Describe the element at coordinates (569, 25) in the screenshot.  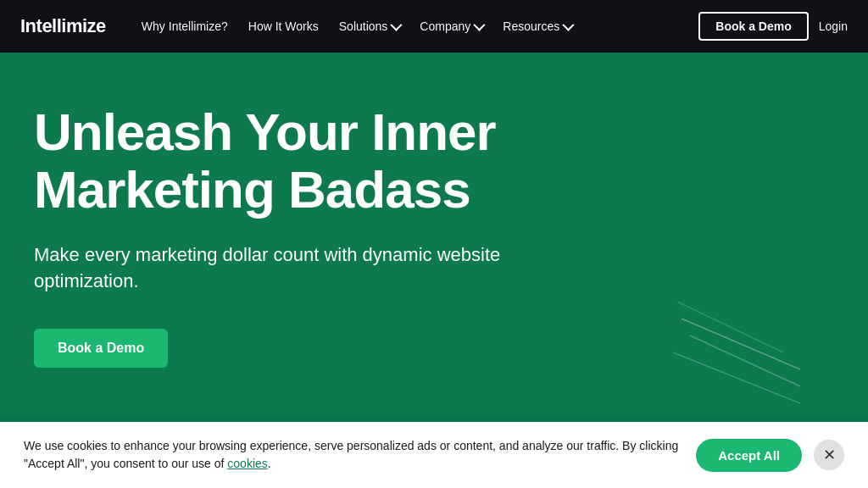
I see `resources-chevron-icon` at that location.